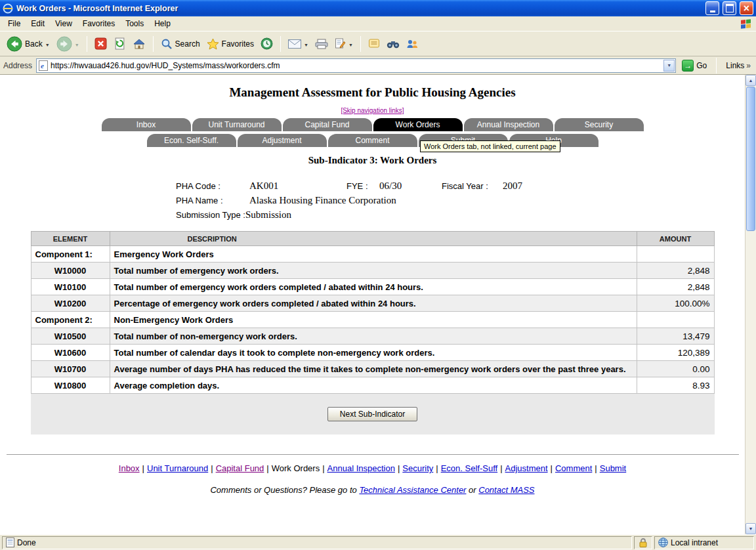 This screenshot has width=756, height=550. What do you see at coordinates (119, 43) in the screenshot?
I see `refresh-icon` at bounding box center [119, 43].